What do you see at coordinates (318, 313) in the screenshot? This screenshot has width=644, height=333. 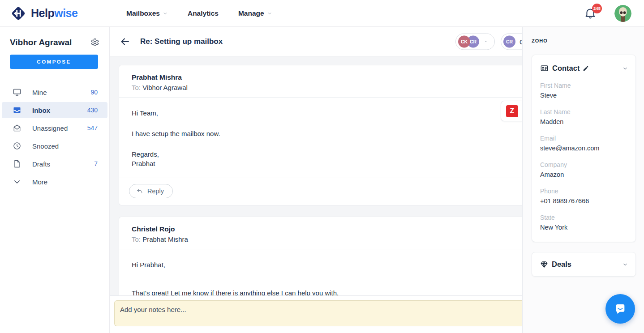 I see `notes-input` at bounding box center [318, 313].